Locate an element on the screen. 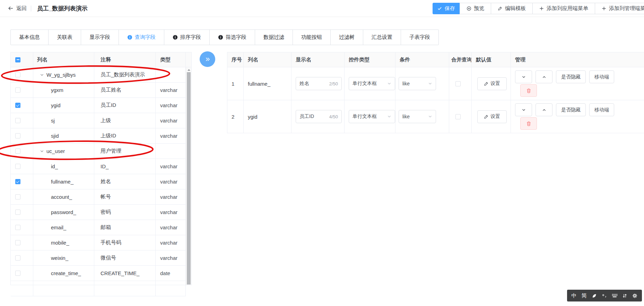 The width and height of the screenshot is (644, 306). input-switch-icon is located at coordinates (625, 296).